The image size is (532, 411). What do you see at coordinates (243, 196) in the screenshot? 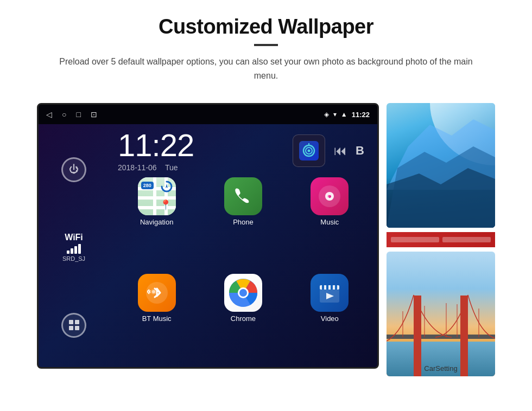
I see `phone-icon` at bounding box center [243, 196].